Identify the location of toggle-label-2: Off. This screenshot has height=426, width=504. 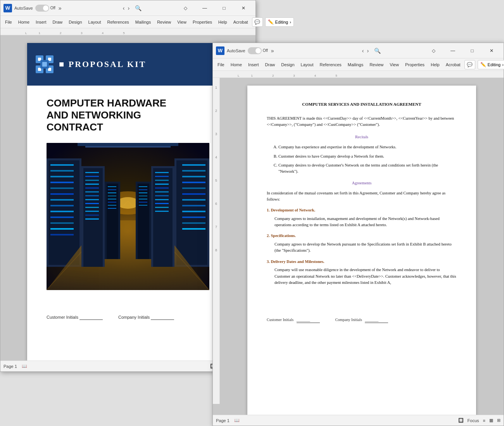
(265, 50).